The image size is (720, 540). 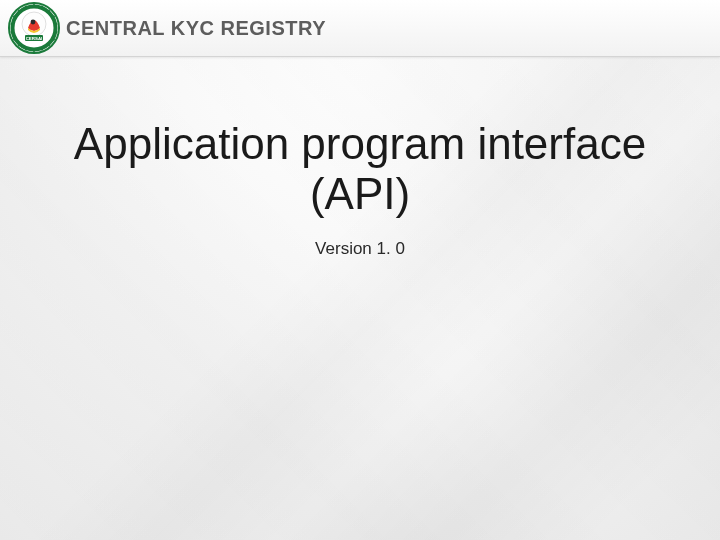 What do you see at coordinates (360, 249) in the screenshot?
I see `version-text: Version 1. 0` at bounding box center [360, 249].